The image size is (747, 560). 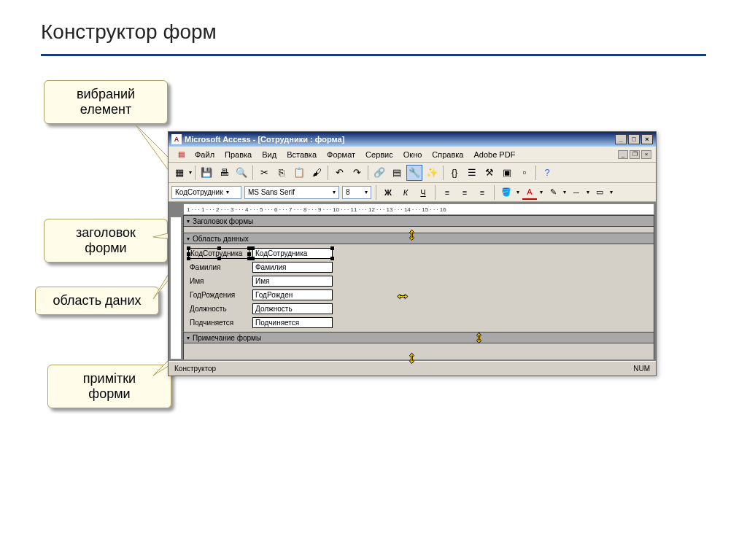 What do you see at coordinates (642, 369) in the screenshot?
I see `status-num: NUM` at bounding box center [642, 369].